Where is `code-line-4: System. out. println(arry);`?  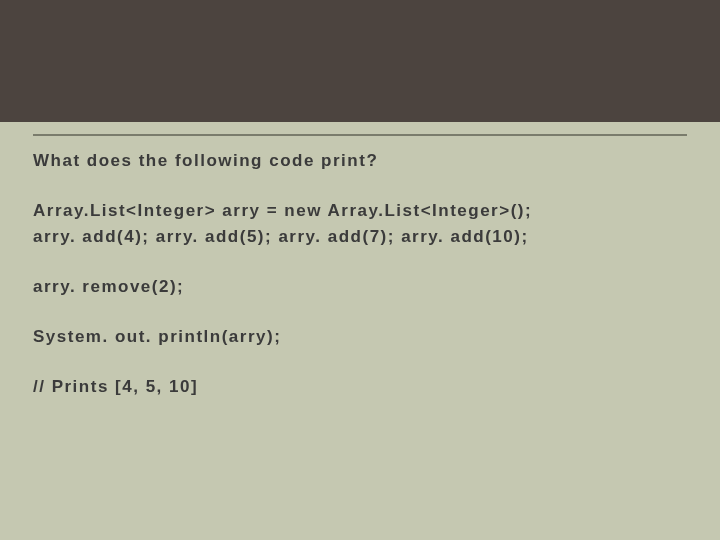 code-line-4: System. out. println(arry); is located at coordinates (360, 337).